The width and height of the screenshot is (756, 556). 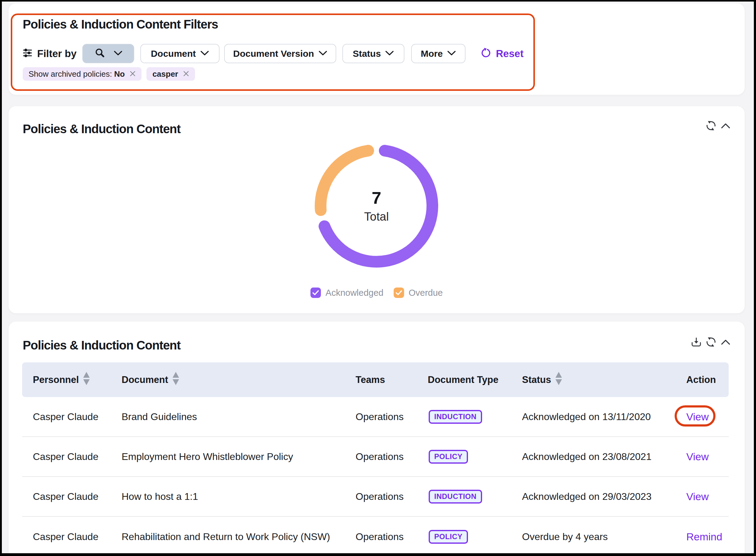 I want to click on filters-card-title: Policies & Induction Content Filters, so click(x=120, y=24).